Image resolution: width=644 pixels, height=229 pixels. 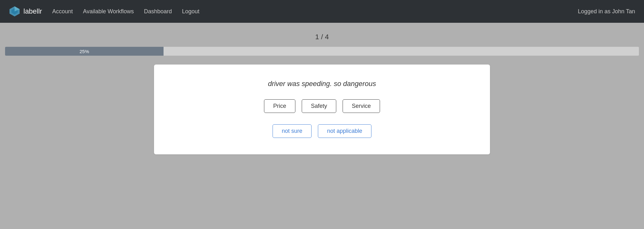 What do you see at coordinates (292, 131) in the screenshot?
I see `not-sure-button: not sure` at bounding box center [292, 131].